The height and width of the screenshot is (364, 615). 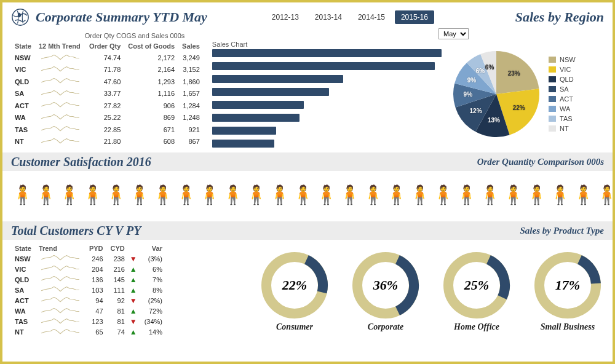 What do you see at coordinates (107, 142) in the screenshot?
I see `table-row: NT21.80608867` at bounding box center [107, 142].